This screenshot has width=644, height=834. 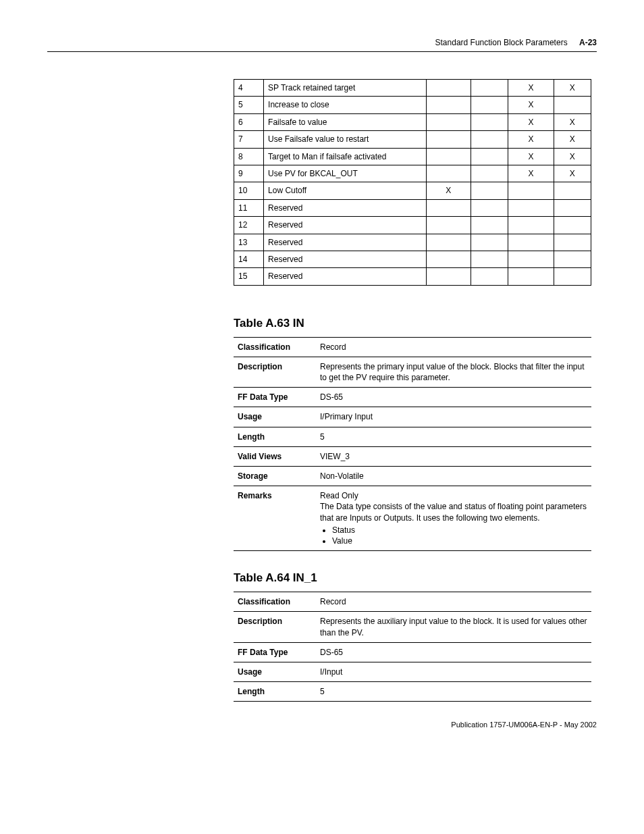 What do you see at coordinates (413, 105) in the screenshot?
I see `table-row: 5 Increase to close X` at bounding box center [413, 105].